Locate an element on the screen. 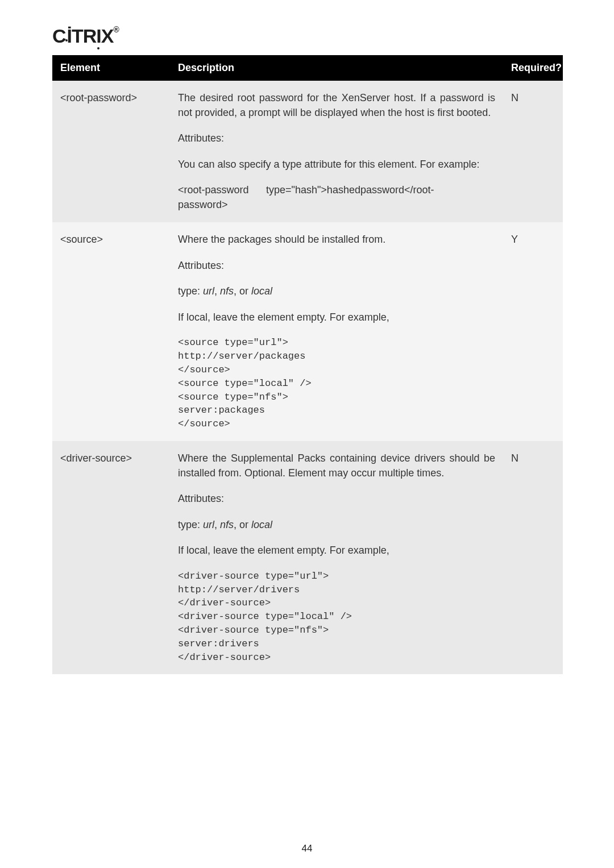 This screenshot has height=868, width=614. table-row: <root-password> The desired root passwor… is located at coordinates (308, 151).